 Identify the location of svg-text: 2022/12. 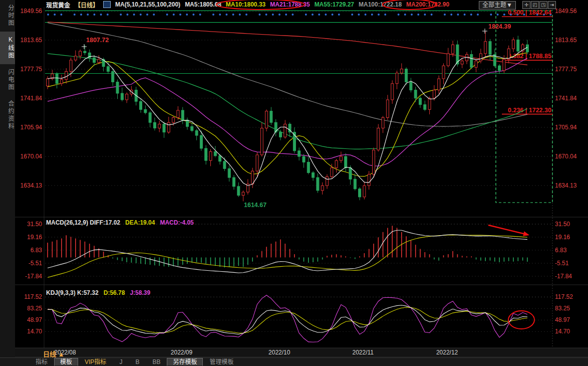
(447, 352).